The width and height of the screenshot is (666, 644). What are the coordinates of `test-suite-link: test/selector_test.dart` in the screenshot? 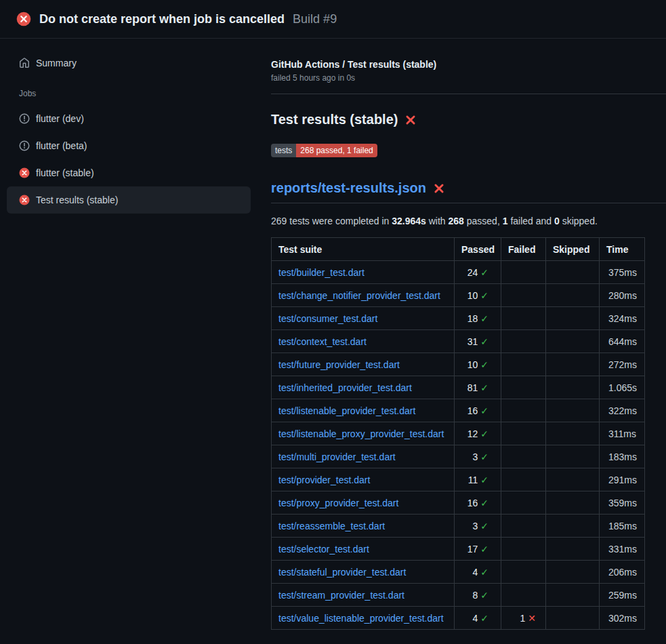 It's located at (324, 549).